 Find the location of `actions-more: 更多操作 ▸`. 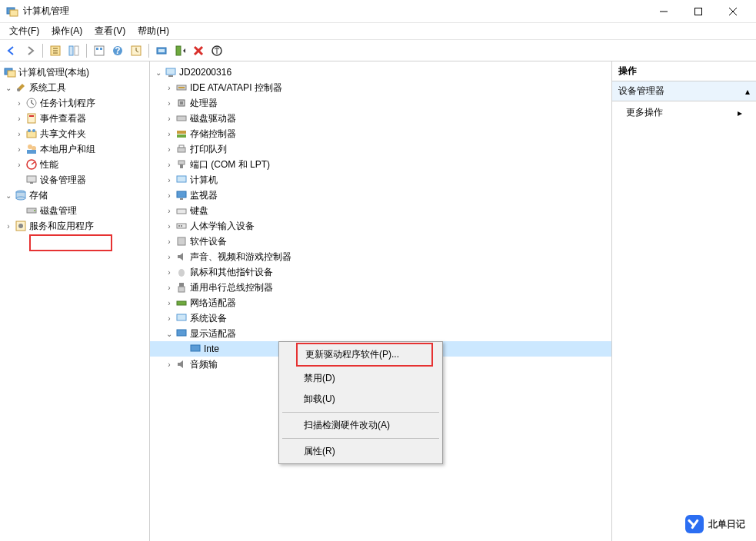

actions-more: 更多操作 ▸ is located at coordinates (684, 112).